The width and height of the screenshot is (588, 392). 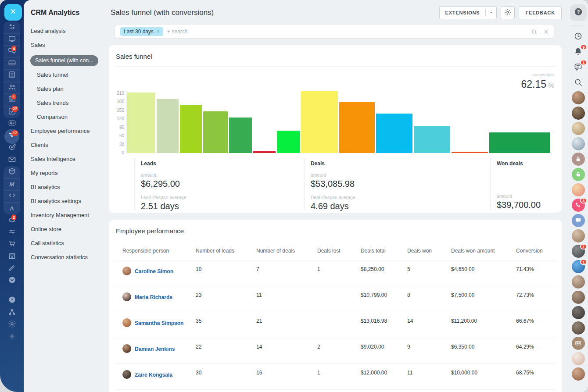 What do you see at coordinates (12, 160) in the screenshot?
I see `rail-item-mail` at bounding box center [12, 160].